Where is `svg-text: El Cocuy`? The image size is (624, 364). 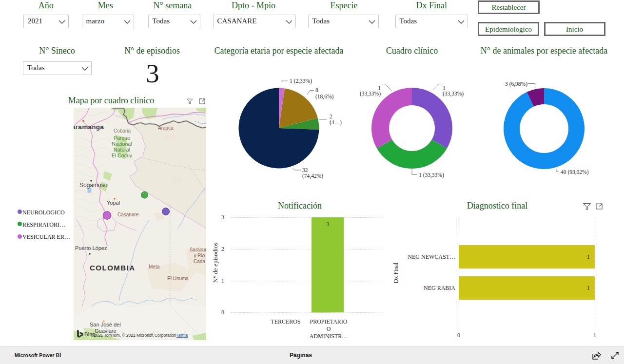 svg-text: El Cocuy is located at coordinates (122, 155).